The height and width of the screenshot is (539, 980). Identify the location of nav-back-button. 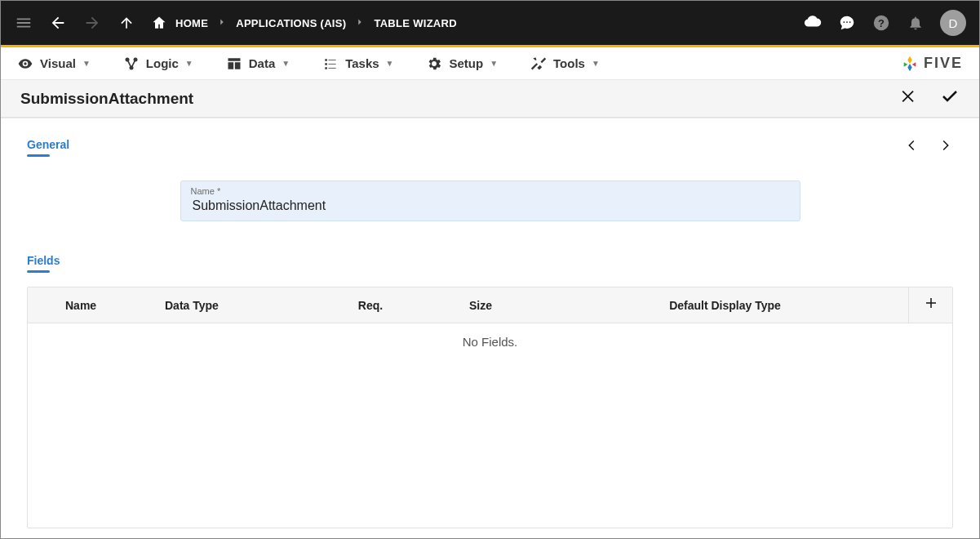
(58, 23).